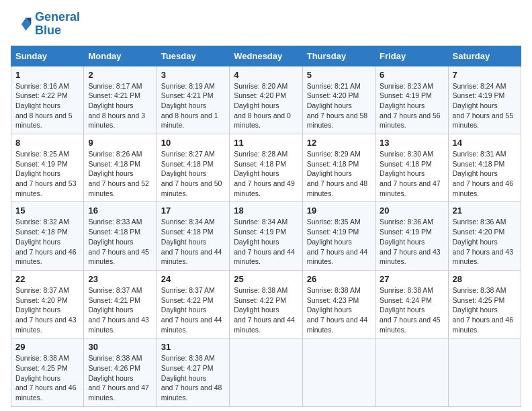  Describe the element at coordinates (193, 168) in the screenshot. I see `calendar-day-cell: 10 Sunrise: 8:27 AMSunset: 4:18 PMDaylig…` at that location.